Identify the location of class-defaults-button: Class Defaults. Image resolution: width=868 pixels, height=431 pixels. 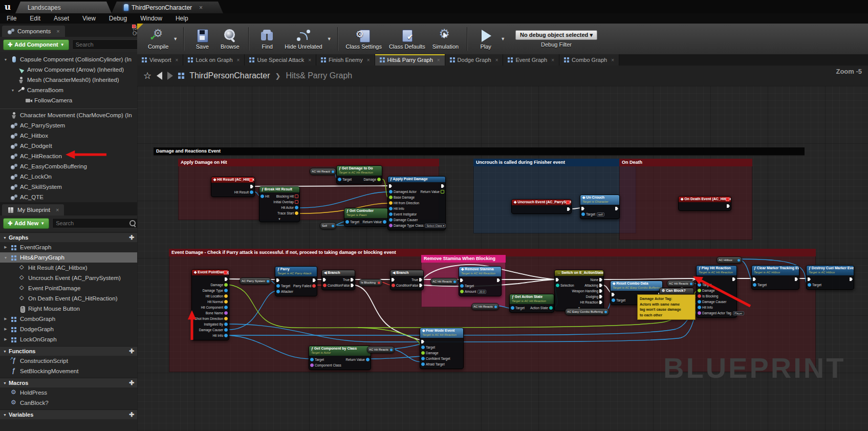
(407, 39).